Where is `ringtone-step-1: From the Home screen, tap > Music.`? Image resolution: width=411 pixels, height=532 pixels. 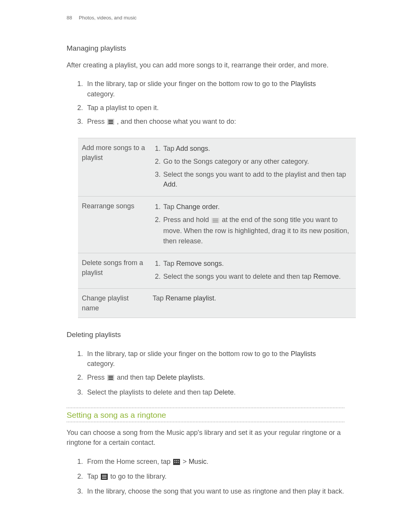
ringtone-step-1: From the Home screen, tap > Music. is located at coordinates (215, 462).